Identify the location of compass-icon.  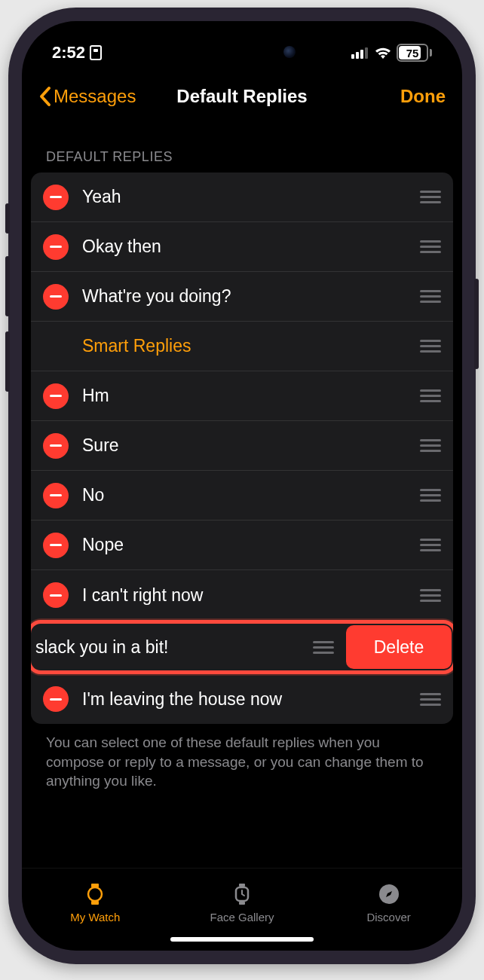
(389, 894).